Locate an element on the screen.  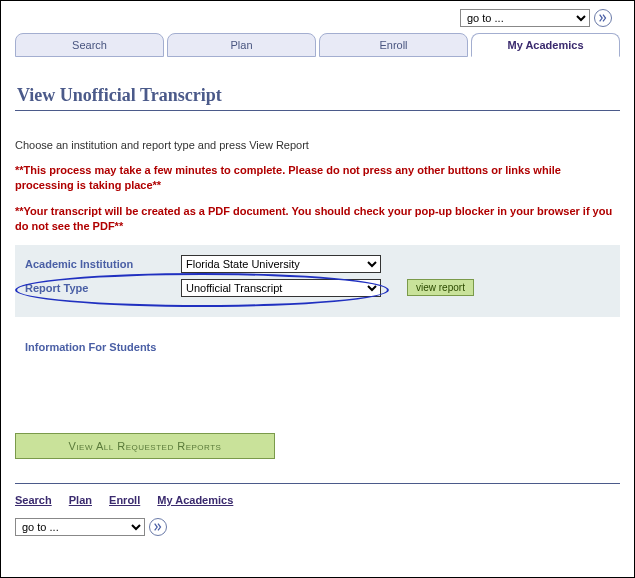
title-divider is located at coordinates (318, 110).